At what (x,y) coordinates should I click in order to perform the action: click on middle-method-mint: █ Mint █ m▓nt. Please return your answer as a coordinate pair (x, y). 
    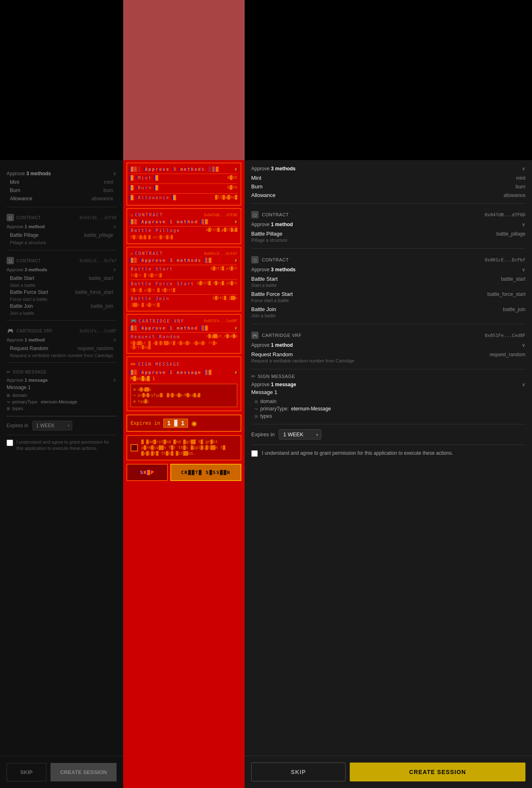
    Looking at the image, I should click on (184, 178).